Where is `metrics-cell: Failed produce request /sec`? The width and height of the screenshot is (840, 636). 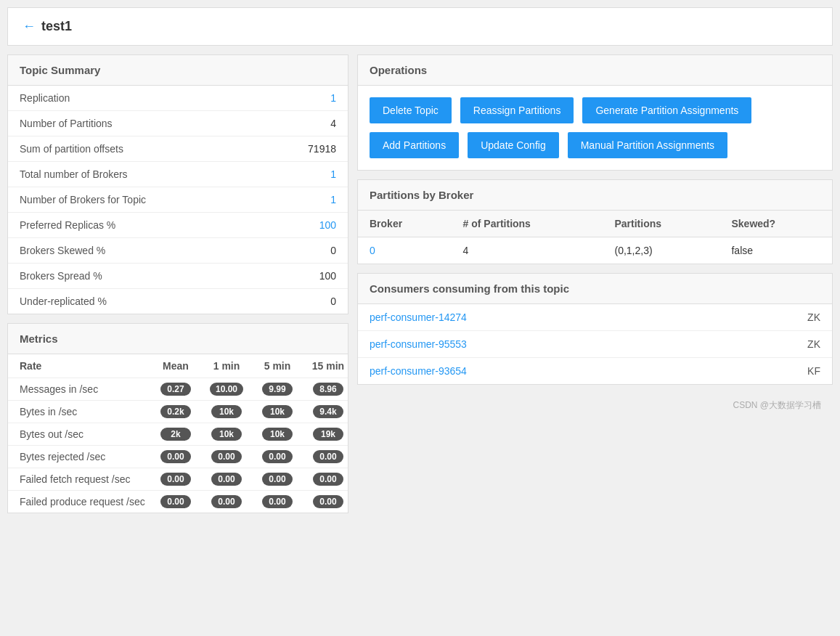 metrics-cell: Failed produce request /sec is located at coordinates (85, 502).